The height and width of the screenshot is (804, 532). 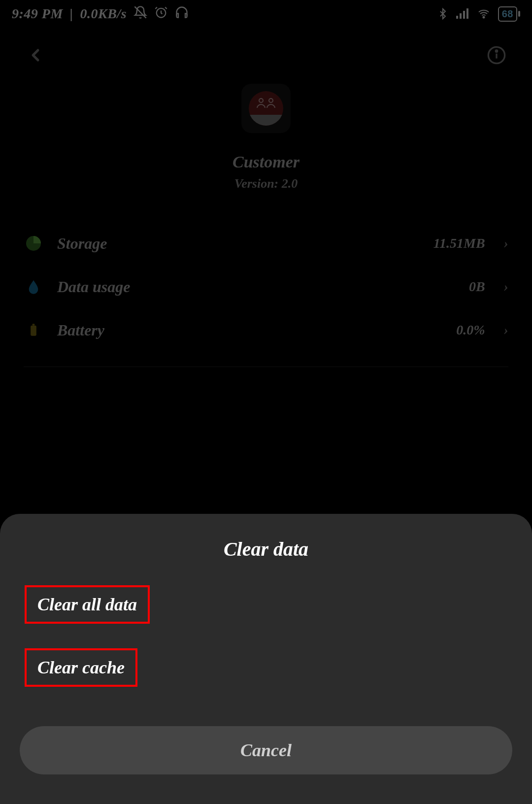 What do you see at coordinates (266, 549) in the screenshot?
I see `sheet-title: Clear data` at bounding box center [266, 549].